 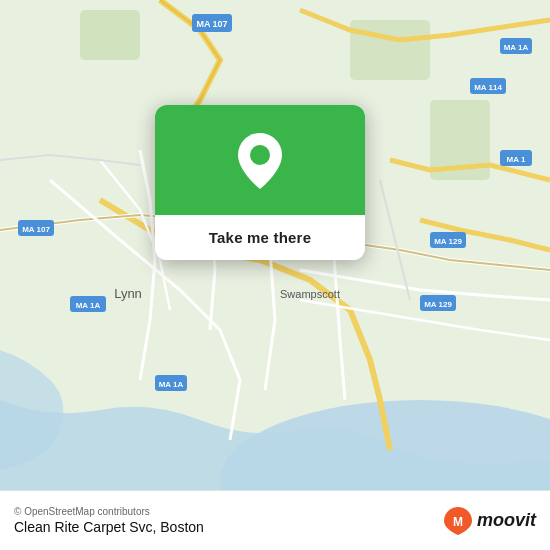 What do you see at coordinates (260, 160) in the screenshot?
I see `popup-header` at bounding box center [260, 160].